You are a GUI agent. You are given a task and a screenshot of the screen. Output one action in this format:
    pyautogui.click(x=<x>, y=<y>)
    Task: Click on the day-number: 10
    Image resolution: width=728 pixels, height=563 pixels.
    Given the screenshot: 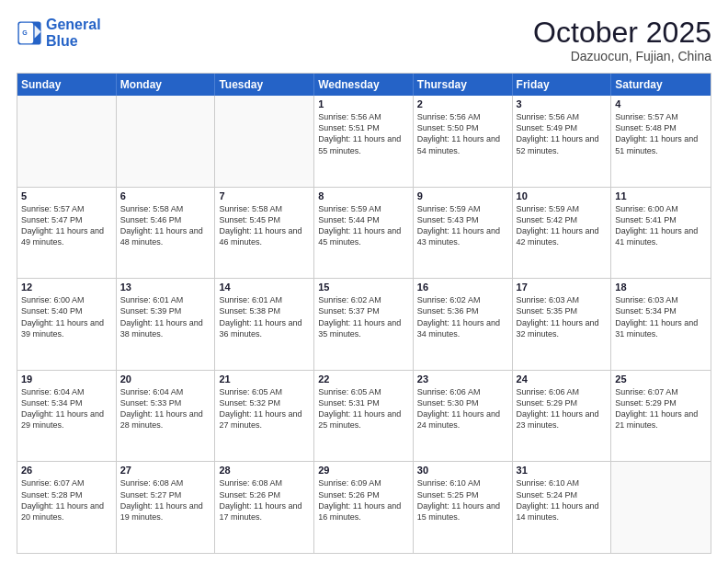 What is the action you would take?
    pyautogui.click(x=563, y=196)
    